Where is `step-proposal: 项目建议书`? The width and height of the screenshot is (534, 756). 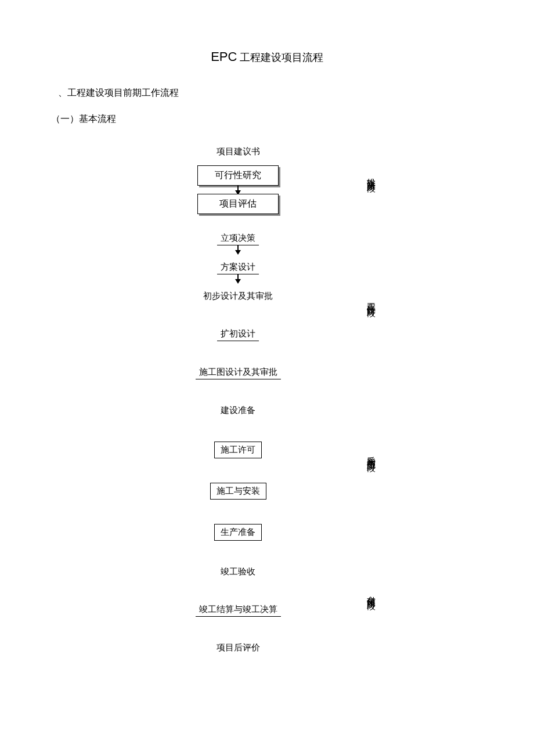 step-proposal: 项目建议书 is located at coordinates (238, 152).